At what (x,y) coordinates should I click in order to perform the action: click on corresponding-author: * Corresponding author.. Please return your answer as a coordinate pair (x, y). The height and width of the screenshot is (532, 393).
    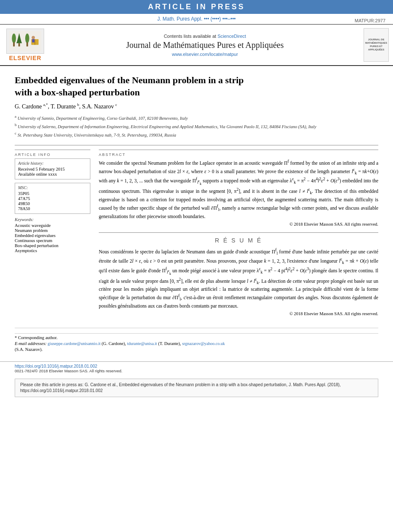
    Looking at the image, I should click on (197, 338).